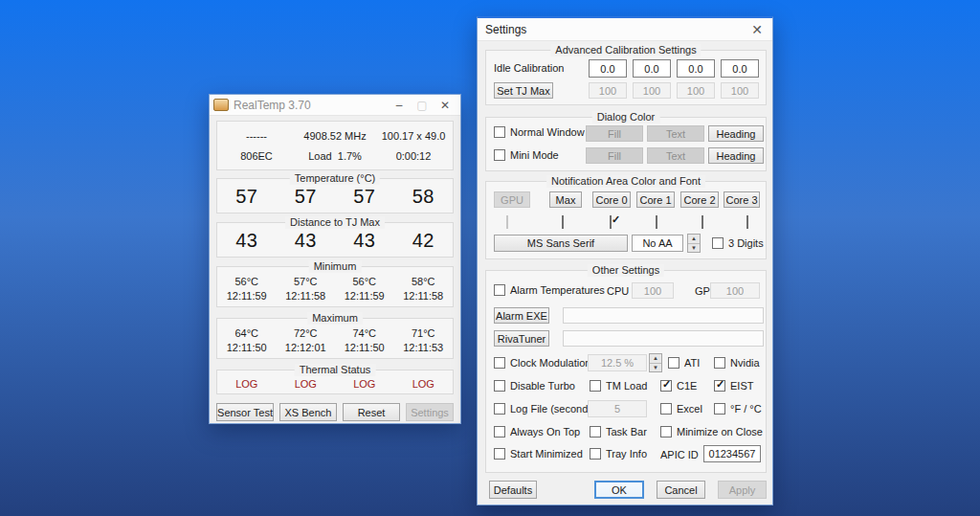 Image resolution: width=980 pixels, height=516 pixels. What do you see at coordinates (534, 386) in the screenshot?
I see `disable-turbo-checkbox: Disable Turbo` at bounding box center [534, 386].